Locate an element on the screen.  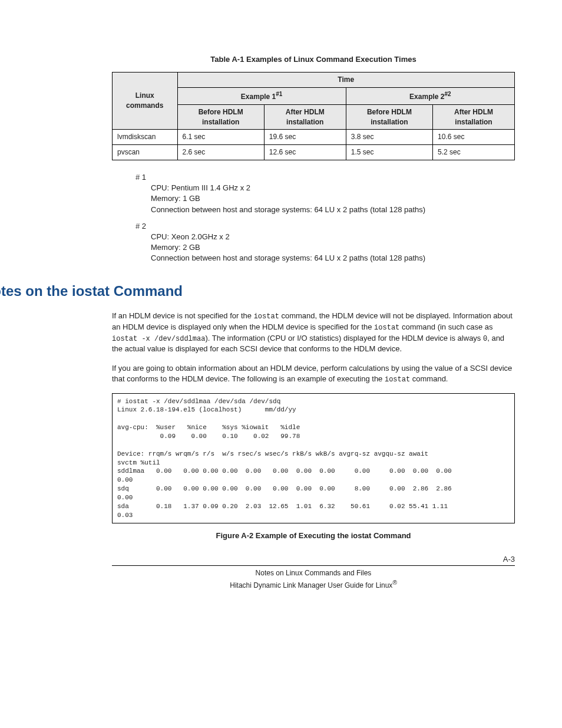
inline-code: iostat -x /dev/sddlmaa is located at coordinates (158, 339).